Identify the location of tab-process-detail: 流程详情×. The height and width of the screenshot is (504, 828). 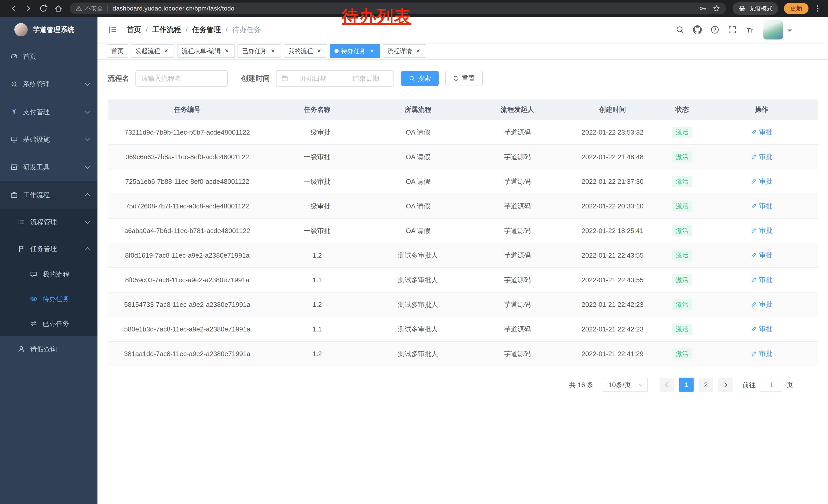
(405, 51).